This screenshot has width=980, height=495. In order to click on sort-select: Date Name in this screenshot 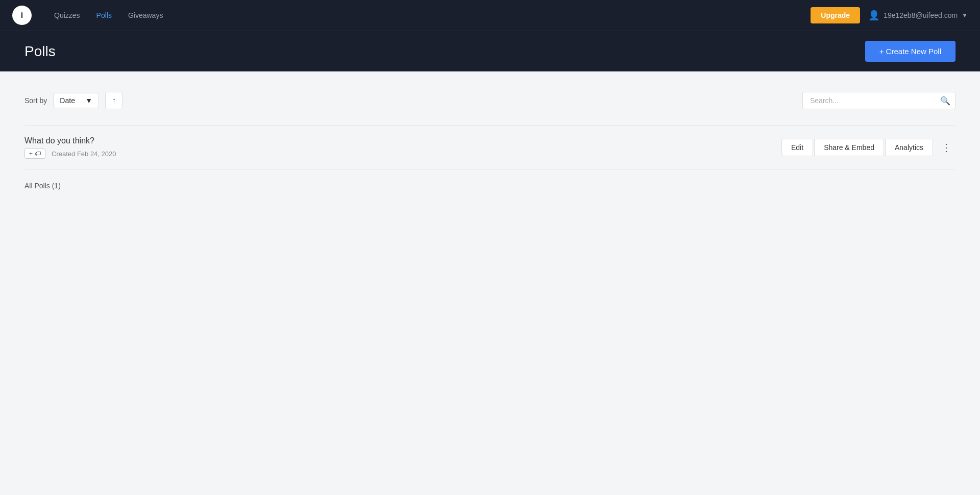, I will do `click(70, 101)`.